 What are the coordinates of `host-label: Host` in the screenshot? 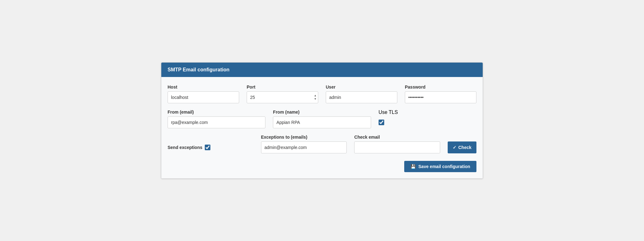 It's located at (203, 87).